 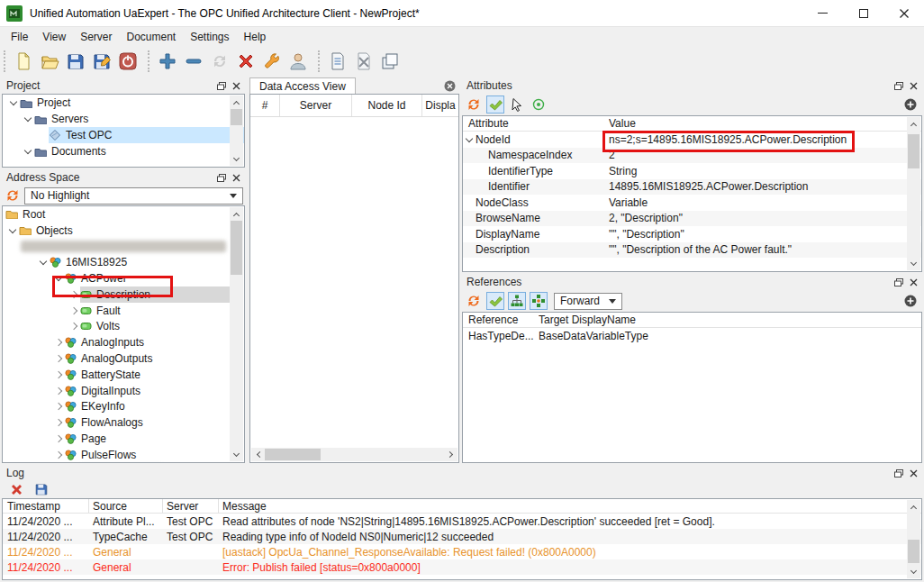 I want to click on column-index: #, so click(x=265, y=105).